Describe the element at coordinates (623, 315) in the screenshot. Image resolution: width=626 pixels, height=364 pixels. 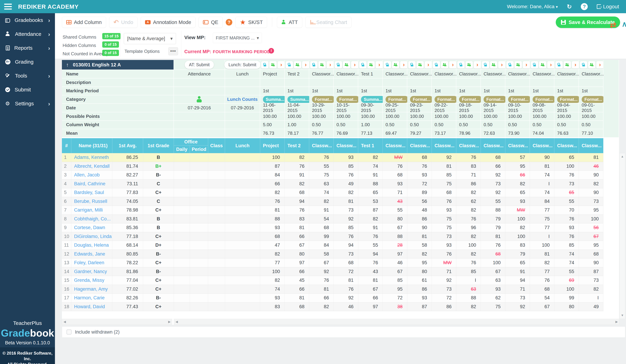
I see `scroll-down-icon: ▼` at that location.